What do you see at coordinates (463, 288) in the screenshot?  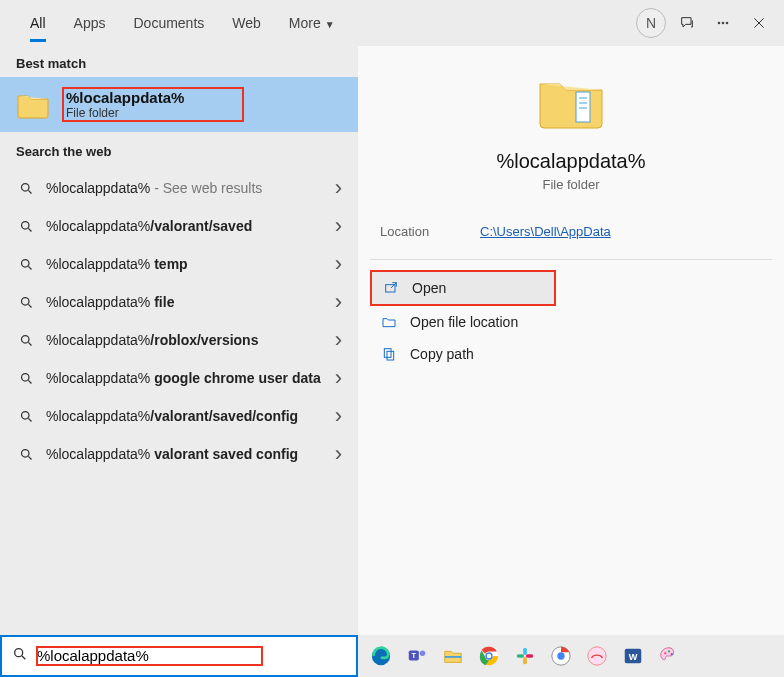 I see `action-open: Open` at bounding box center [463, 288].